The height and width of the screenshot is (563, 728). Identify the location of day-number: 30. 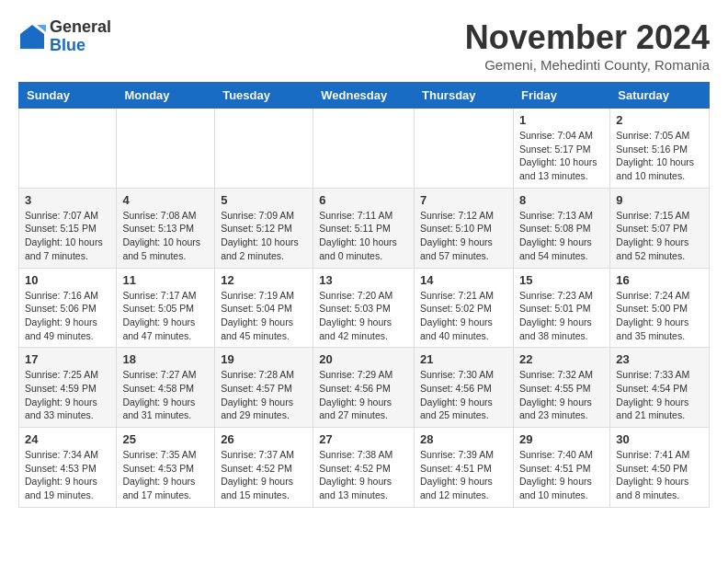
(660, 440).